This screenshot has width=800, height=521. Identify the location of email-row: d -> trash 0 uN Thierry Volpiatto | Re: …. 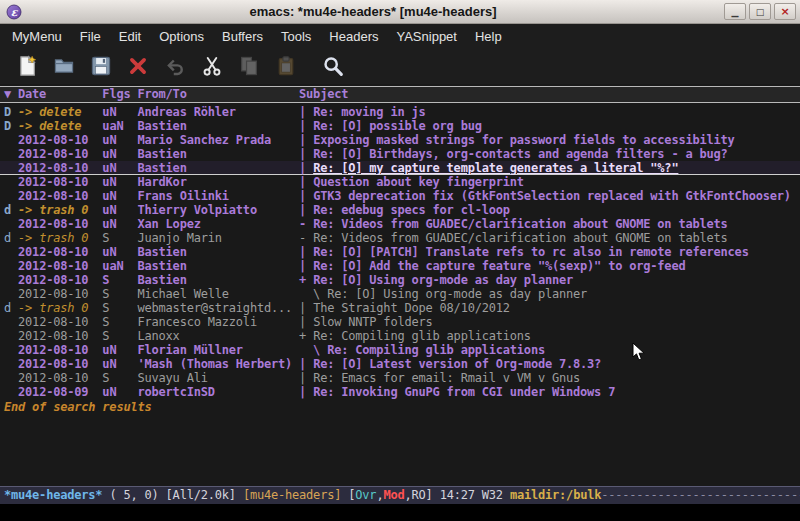
(400, 210).